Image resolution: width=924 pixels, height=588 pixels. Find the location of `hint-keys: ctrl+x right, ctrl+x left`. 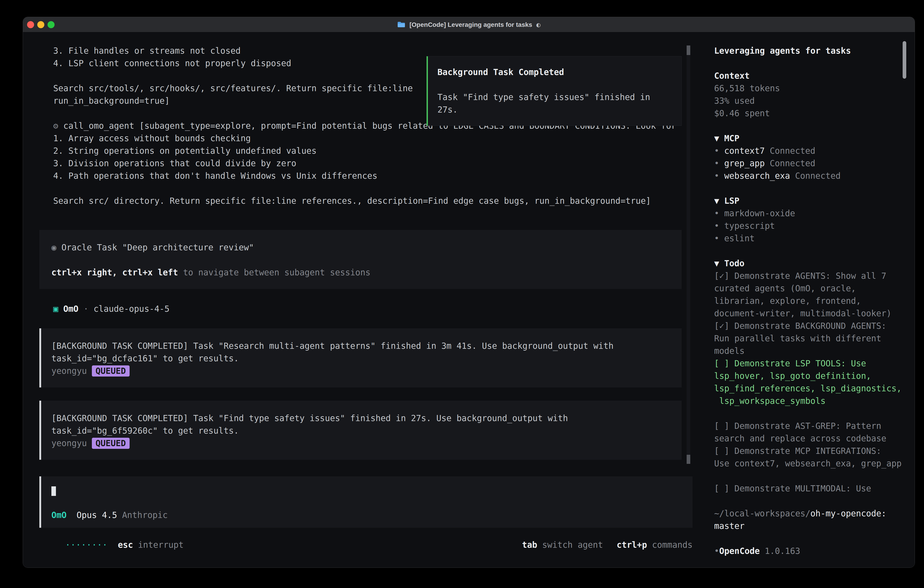

hint-keys: ctrl+x right, ctrl+x left is located at coordinates (115, 273).